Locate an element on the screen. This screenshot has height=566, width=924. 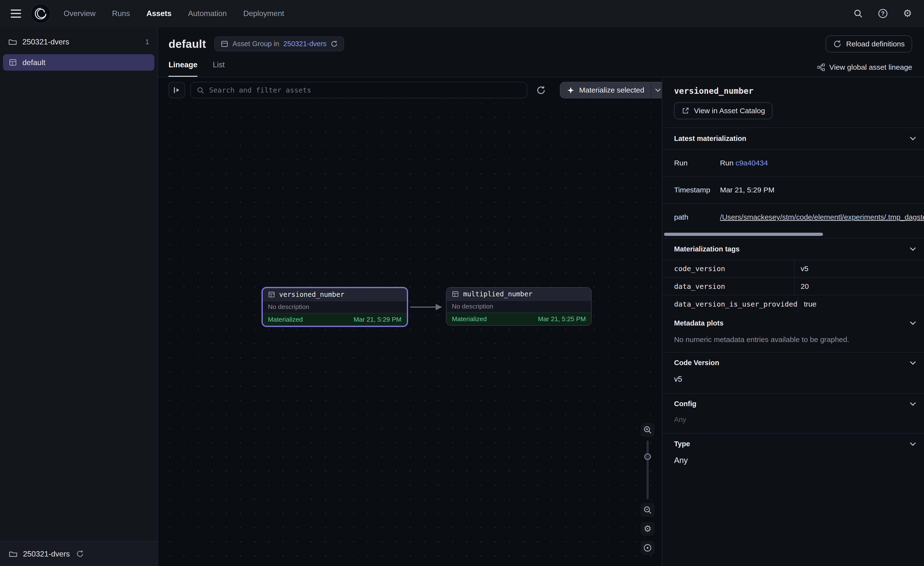
asset-node-header: multiplied_number is located at coordinates (519, 294).